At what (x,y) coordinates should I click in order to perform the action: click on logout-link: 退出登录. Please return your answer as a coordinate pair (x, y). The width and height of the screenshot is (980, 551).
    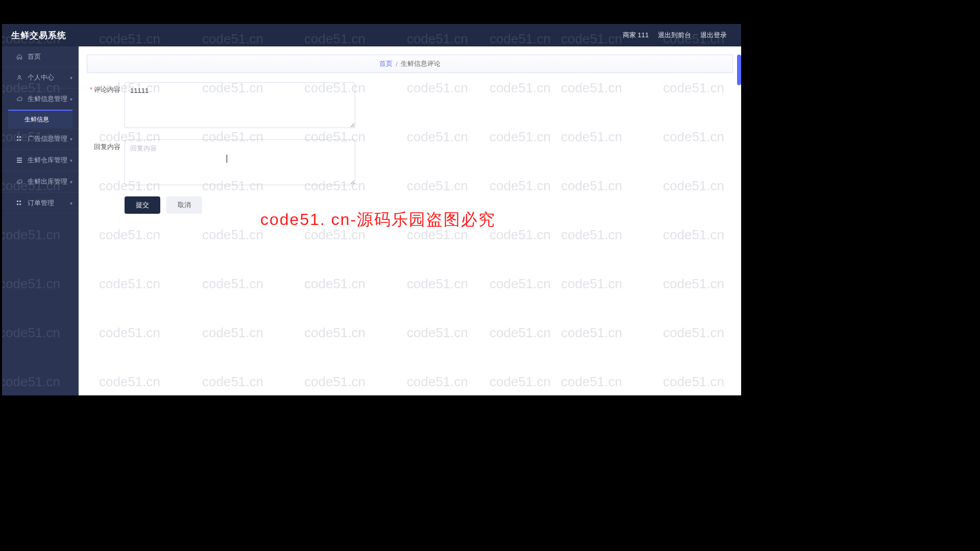
    Looking at the image, I should click on (714, 35).